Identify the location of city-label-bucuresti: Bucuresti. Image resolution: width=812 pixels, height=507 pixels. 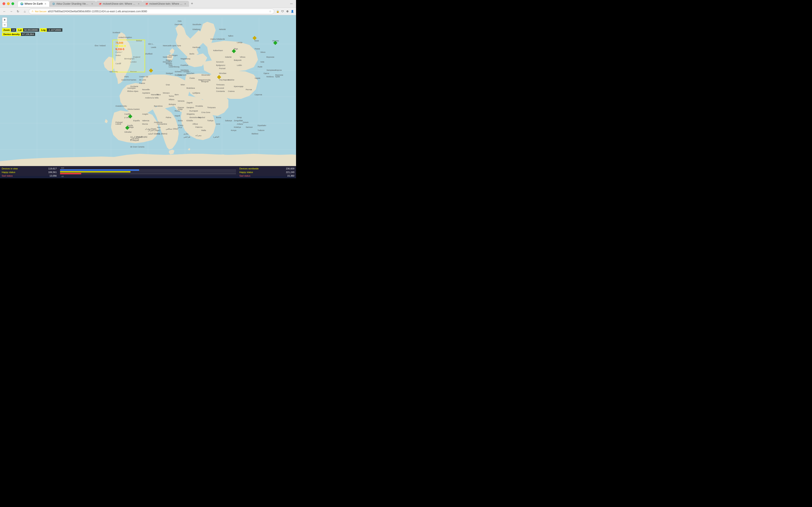
(220, 88).